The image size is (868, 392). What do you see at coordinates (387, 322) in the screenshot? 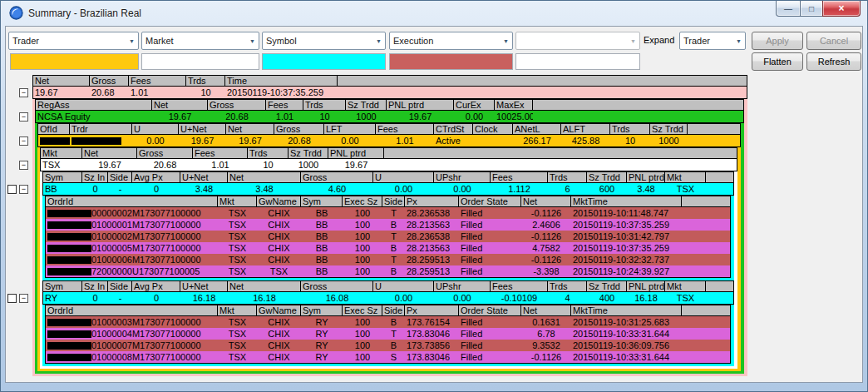
I see `order-row: 01000003M173077100000TSXCHIXRY100B173.76…` at bounding box center [387, 322].